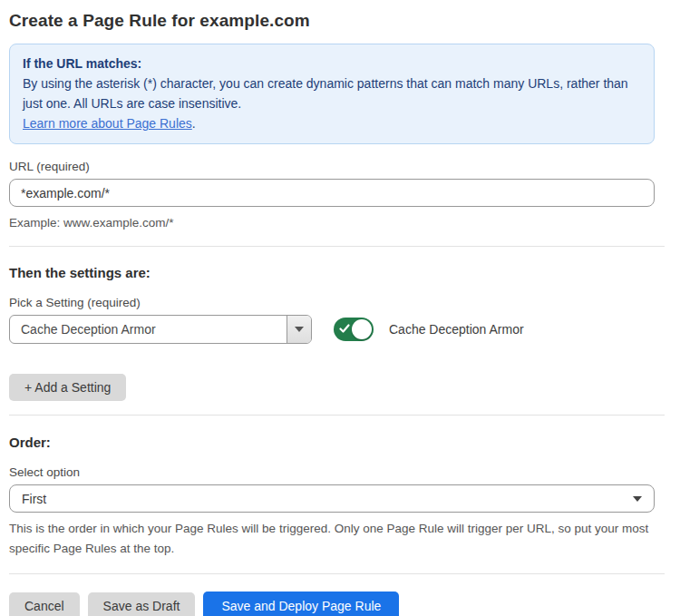  I want to click on check-icon, so click(345, 328).